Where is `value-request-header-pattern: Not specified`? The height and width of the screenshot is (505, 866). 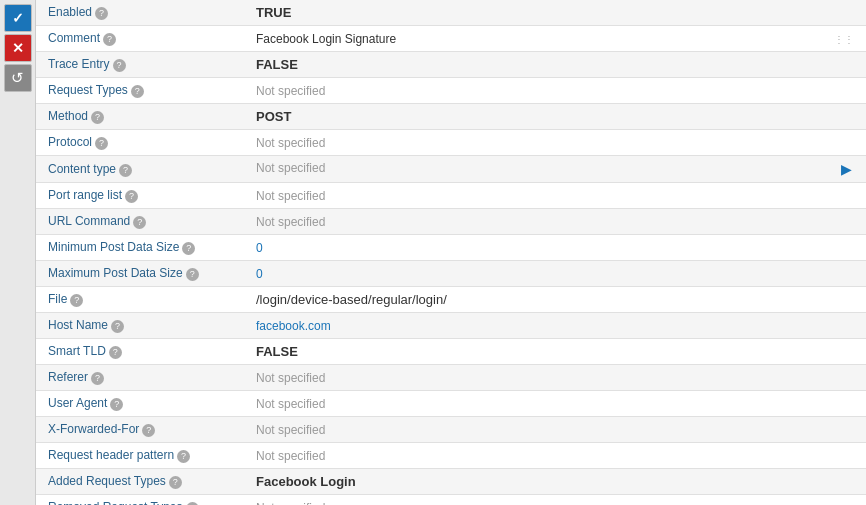 value-request-header-pattern: Not specified is located at coordinates (556, 456).